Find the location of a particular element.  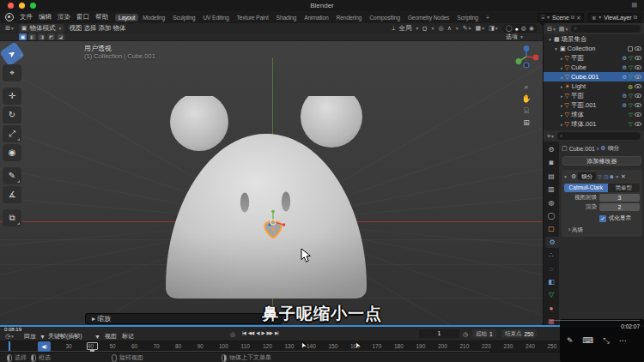

next-keyframe-button: ▶▶ is located at coordinates (270, 333).